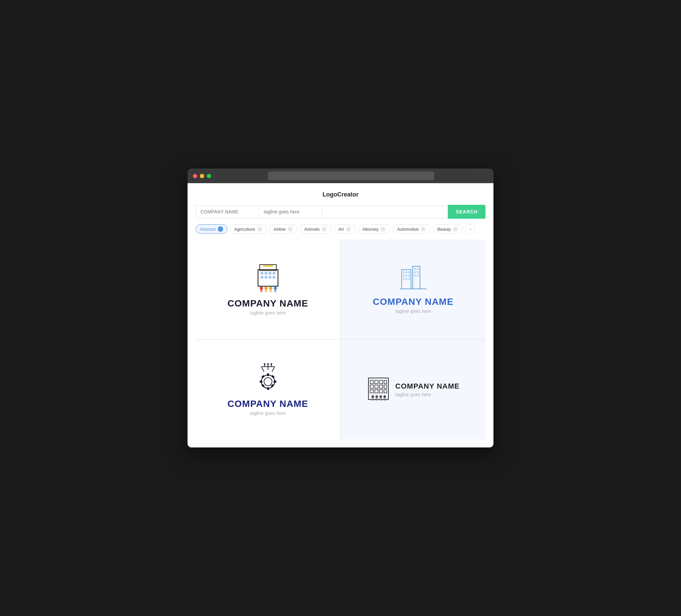 The image size is (681, 616). I want to click on filter-check-airline: ✓, so click(290, 229).